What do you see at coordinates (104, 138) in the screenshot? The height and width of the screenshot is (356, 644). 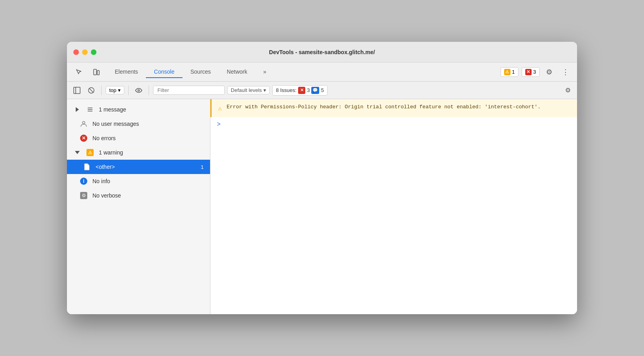 I see `errors-label: No errors` at bounding box center [104, 138].